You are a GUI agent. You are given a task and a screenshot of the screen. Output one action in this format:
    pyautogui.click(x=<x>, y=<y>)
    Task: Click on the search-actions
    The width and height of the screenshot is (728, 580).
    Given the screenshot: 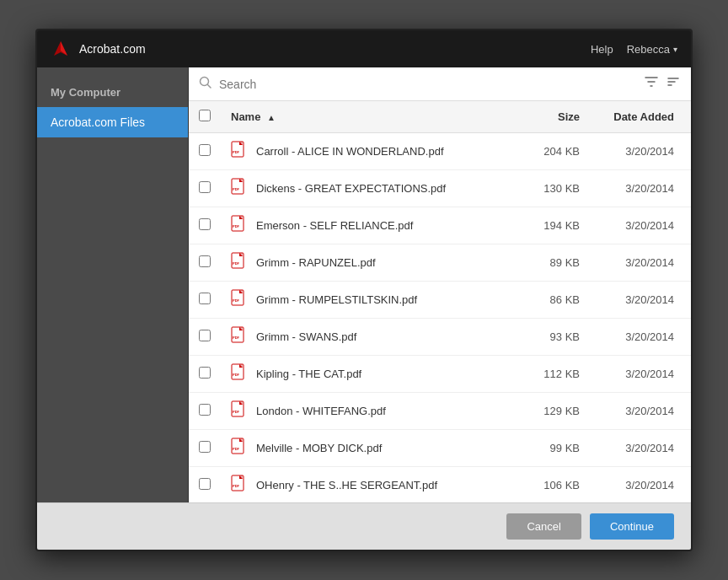 What is the action you would take?
    pyautogui.click(x=662, y=84)
    